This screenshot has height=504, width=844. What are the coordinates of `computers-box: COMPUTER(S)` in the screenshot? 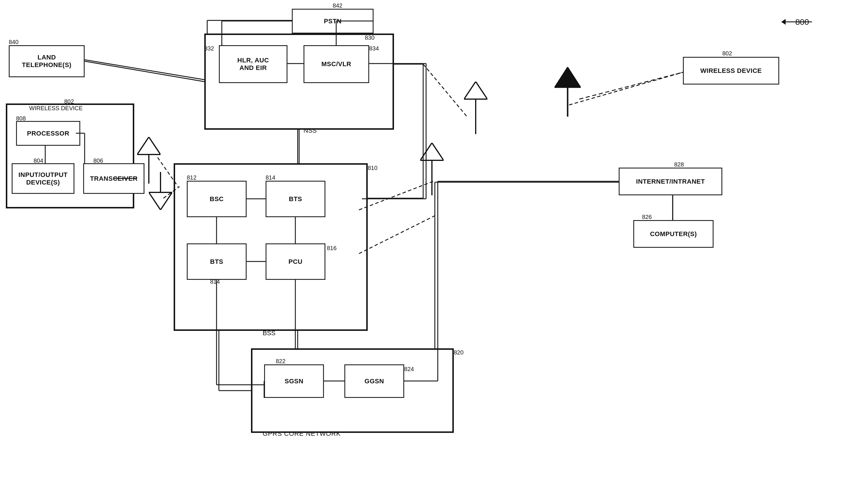 It's located at (673, 234).